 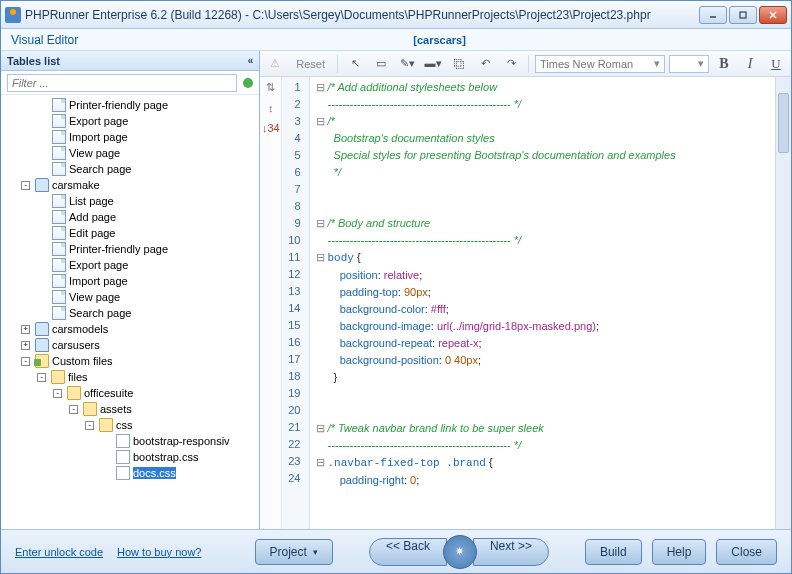 What do you see at coordinates (743, 15) in the screenshot?
I see `maximize-button` at bounding box center [743, 15].